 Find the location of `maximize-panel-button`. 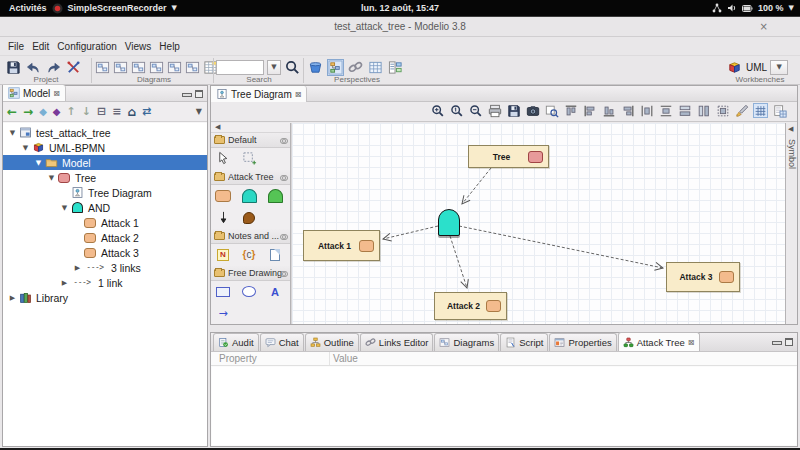

maximize-panel-button is located at coordinates (199, 94).